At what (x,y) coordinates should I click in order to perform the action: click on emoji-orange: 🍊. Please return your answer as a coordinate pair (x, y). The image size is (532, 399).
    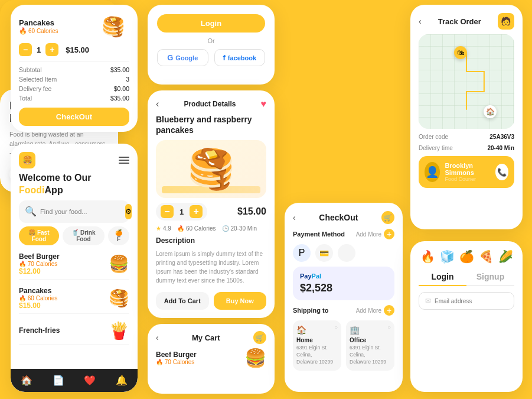
    Looking at the image, I should click on (466, 257).